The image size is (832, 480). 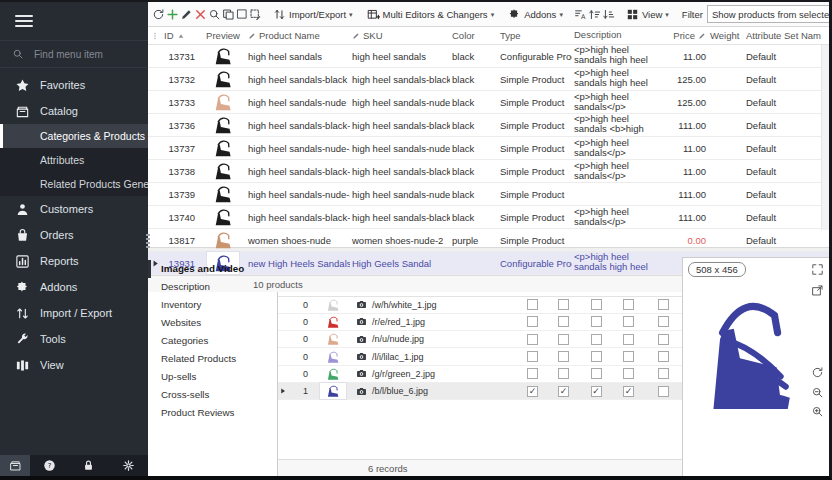 What do you see at coordinates (488, 194) in the screenshot?
I see `table-row: 13739 high heel sandals-nude-37 high hee…` at bounding box center [488, 194].